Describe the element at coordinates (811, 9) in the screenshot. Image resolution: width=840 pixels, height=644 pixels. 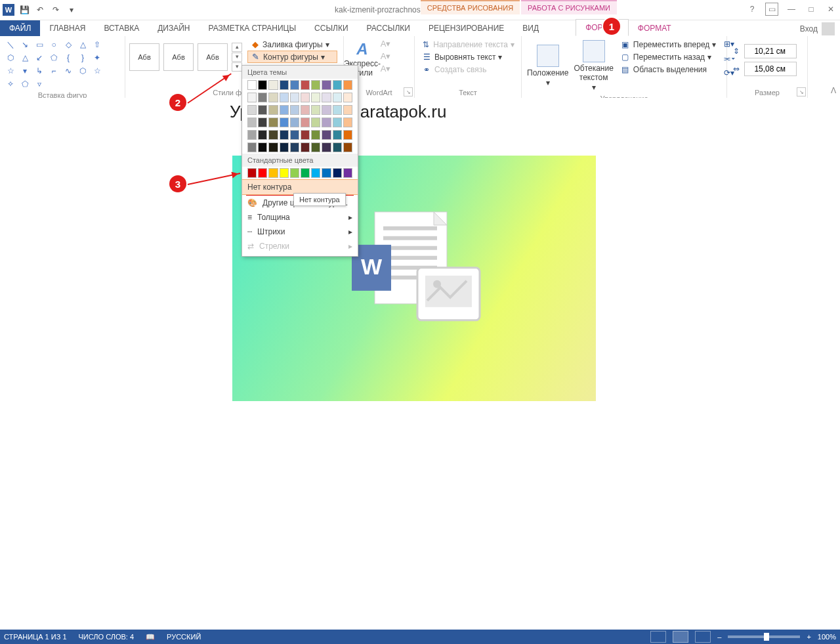
I see `maximize-icon: □` at that location.